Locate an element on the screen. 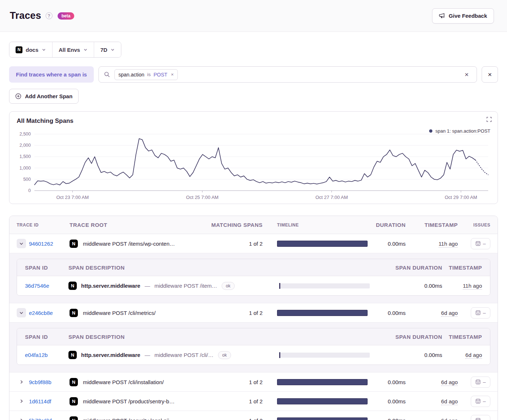 This screenshot has width=507, height=420. span-id-link: e04fa12b is located at coordinates (36, 355).